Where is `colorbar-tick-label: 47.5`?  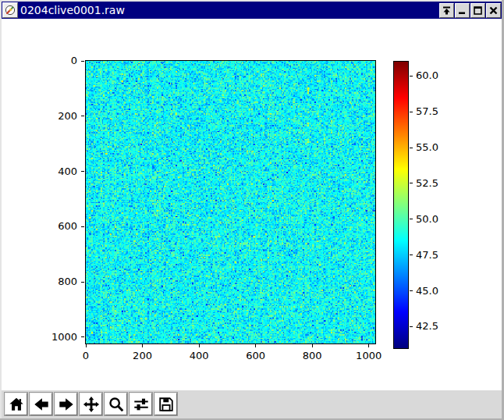 colorbar-tick-label: 47.5 is located at coordinates (428, 255).